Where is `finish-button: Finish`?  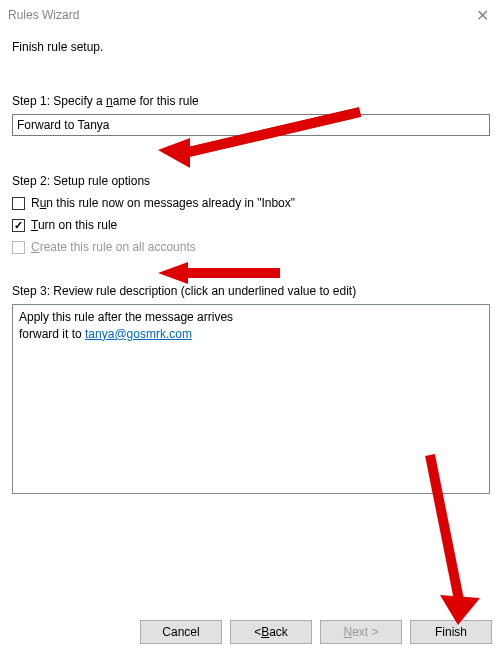 finish-button: Finish is located at coordinates (451, 632).